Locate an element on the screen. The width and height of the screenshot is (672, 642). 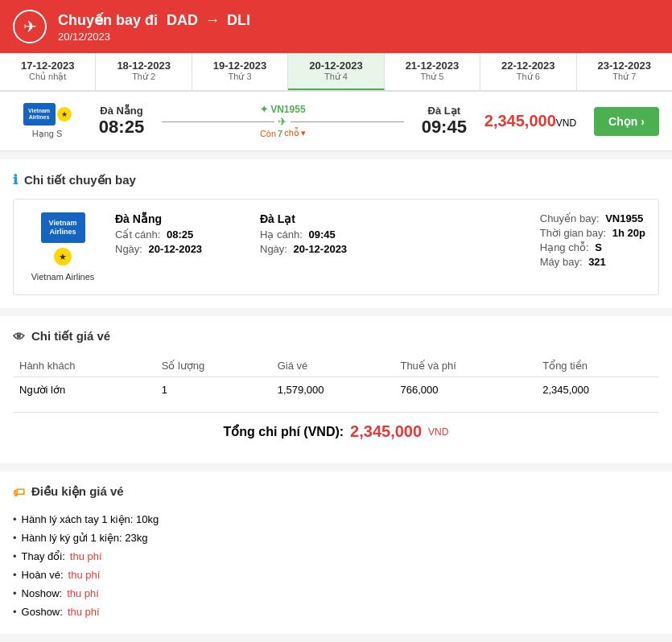
condition-text-2: Thay đổi: is located at coordinates (43, 557).